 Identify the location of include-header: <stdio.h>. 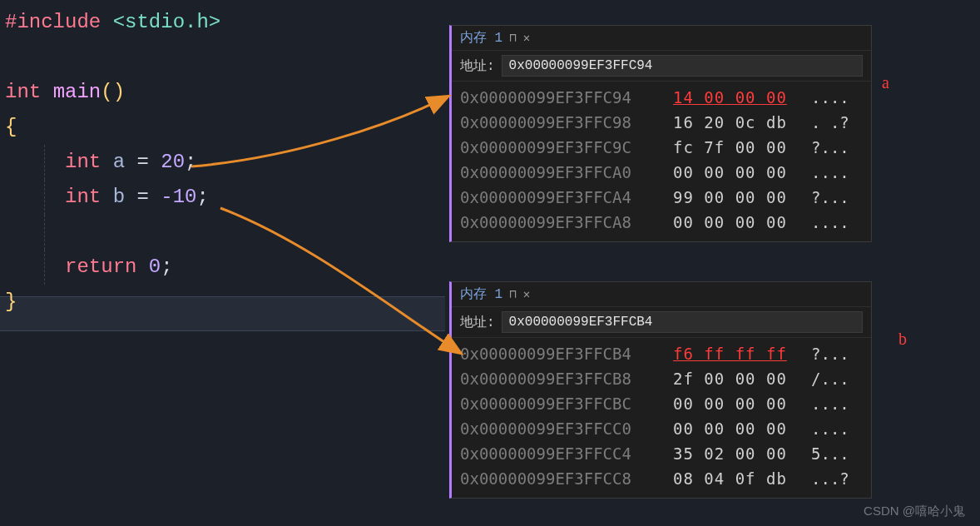
(167, 22).